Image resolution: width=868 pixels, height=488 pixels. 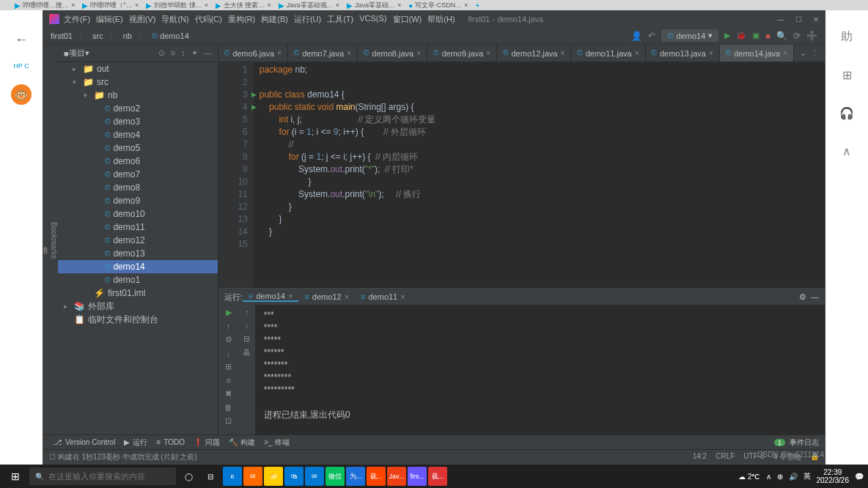 What do you see at coordinates (229, 326) in the screenshot?
I see `run-tool-icon: ↑` at bounding box center [229, 326].